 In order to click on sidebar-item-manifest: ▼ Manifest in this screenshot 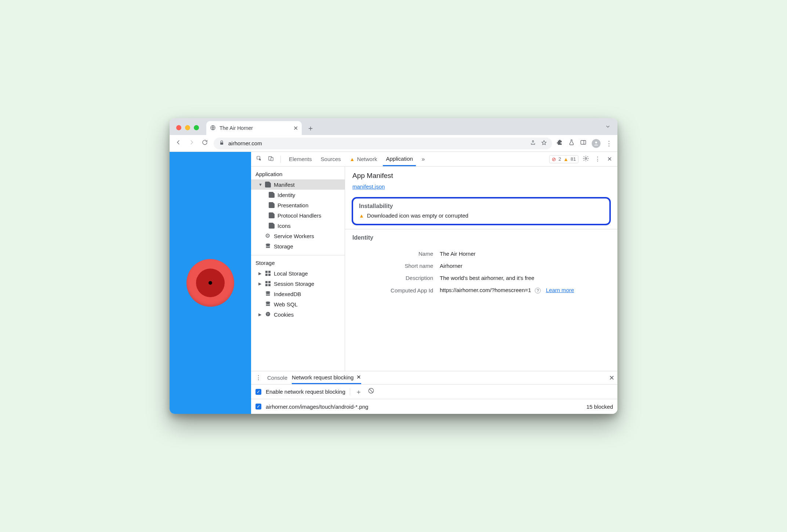, I will do `click(298, 185)`.